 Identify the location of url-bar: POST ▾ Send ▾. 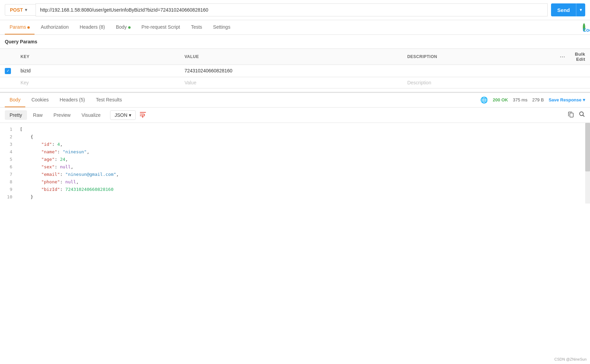
(295, 10).